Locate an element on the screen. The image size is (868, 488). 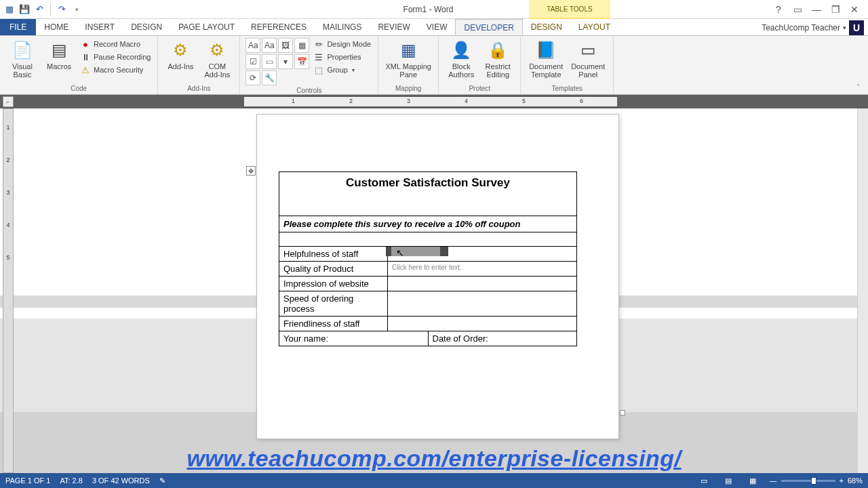
document-panel-button: ▭Document Panel is located at coordinates (588, 61).